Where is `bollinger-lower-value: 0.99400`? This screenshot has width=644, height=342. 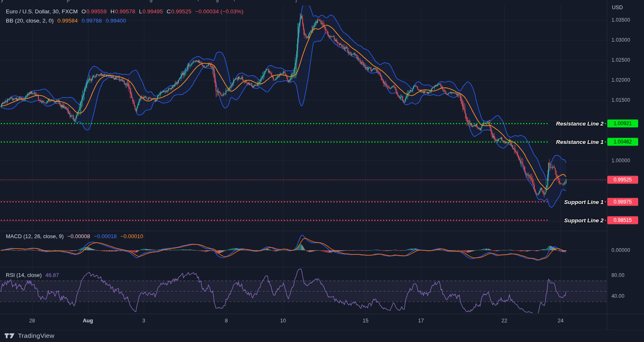 bollinger-lower-value: 0.99400 is located at coordinates (116, 21).